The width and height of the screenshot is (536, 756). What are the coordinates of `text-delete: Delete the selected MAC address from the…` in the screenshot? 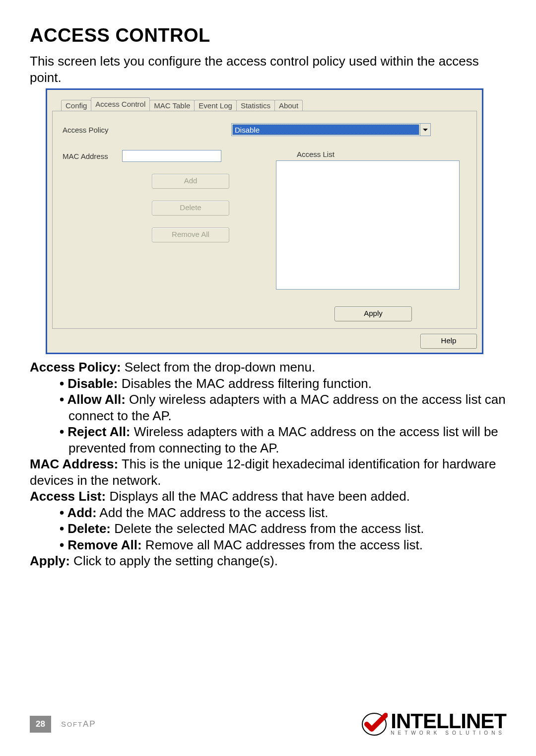 It's located at (268, 529).